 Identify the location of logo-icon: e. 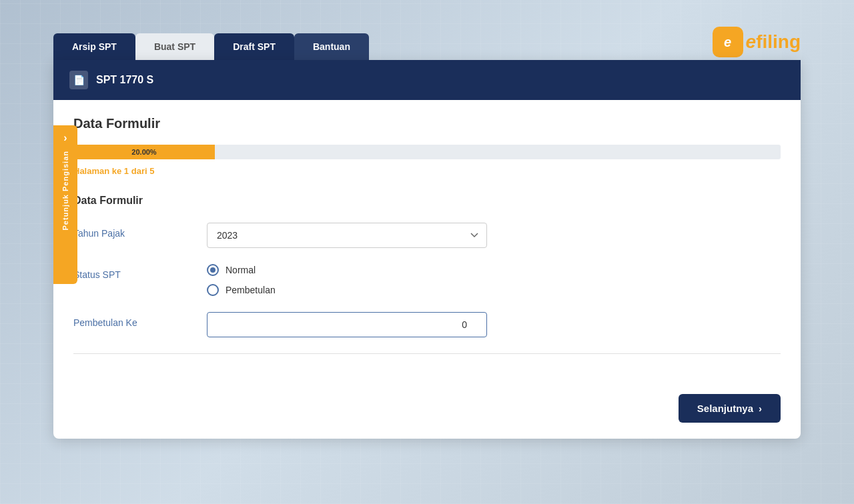
(728, 42).